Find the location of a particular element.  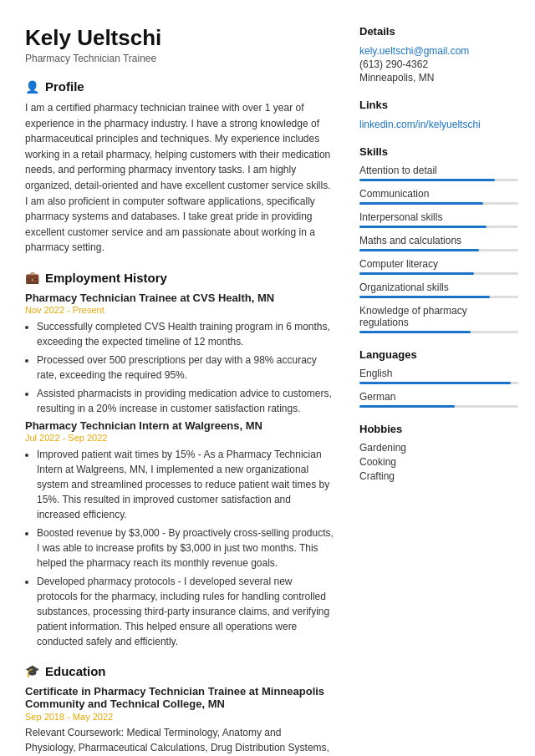

job-entry-1: Pharmacy Technician Trainee at CVS Healt… is located at coordinates (180, 354).